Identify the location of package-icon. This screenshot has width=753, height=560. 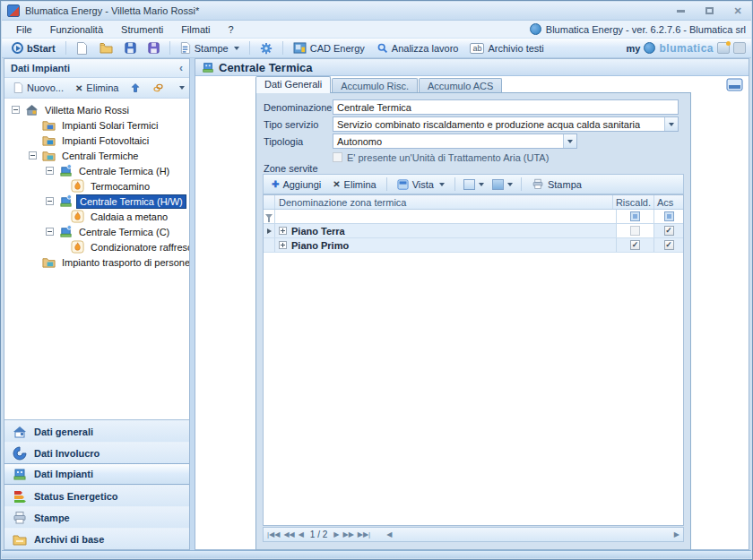
(740, 48).